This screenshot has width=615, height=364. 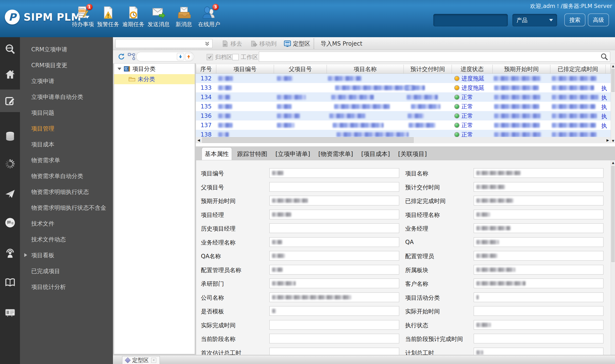 What do you see at coordinates (154, 360) in the screenshot?
I see `close-icon: ×` at bounding box center [154, 360].